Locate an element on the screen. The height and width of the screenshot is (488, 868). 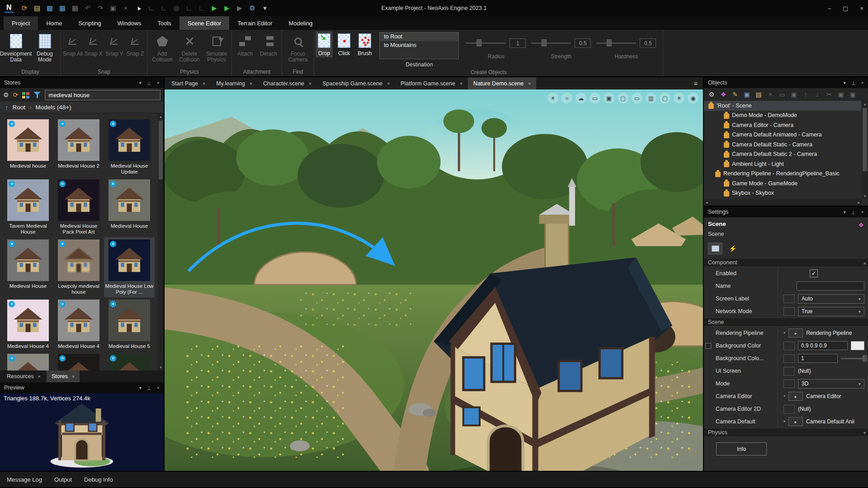
tree-row: Demo Mode - DemoMode is located at coordinates (783, 116).